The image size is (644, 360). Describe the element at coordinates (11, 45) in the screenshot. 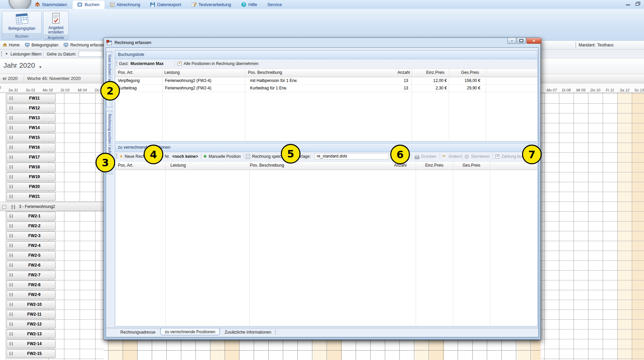

I see `breadcrumb-home: Home` at that location.